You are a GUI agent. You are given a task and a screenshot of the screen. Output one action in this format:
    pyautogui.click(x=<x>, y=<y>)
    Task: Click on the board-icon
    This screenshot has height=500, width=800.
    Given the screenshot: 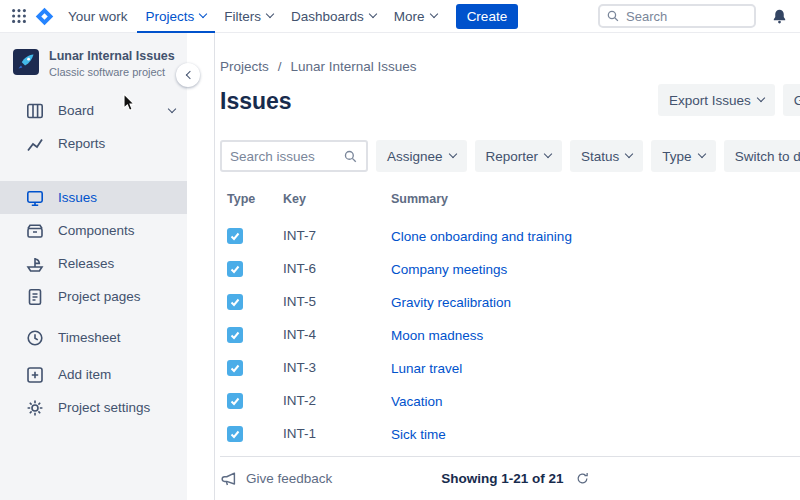 What is the action you would take?
    pyautogui.click(x=35, y=111)
    